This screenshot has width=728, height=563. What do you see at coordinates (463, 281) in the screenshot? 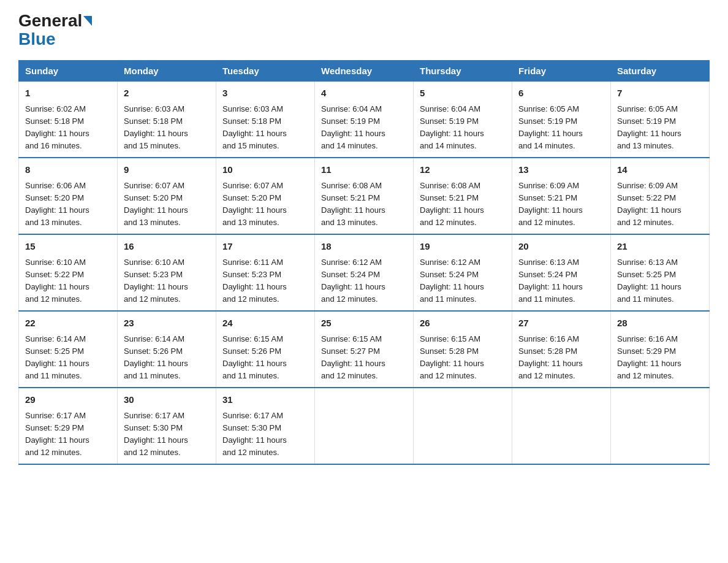
I see `day-info: Sunrise: 6:12 AMSunset: 5:24 PMDaylight:…` at bounding box center [463, 281].